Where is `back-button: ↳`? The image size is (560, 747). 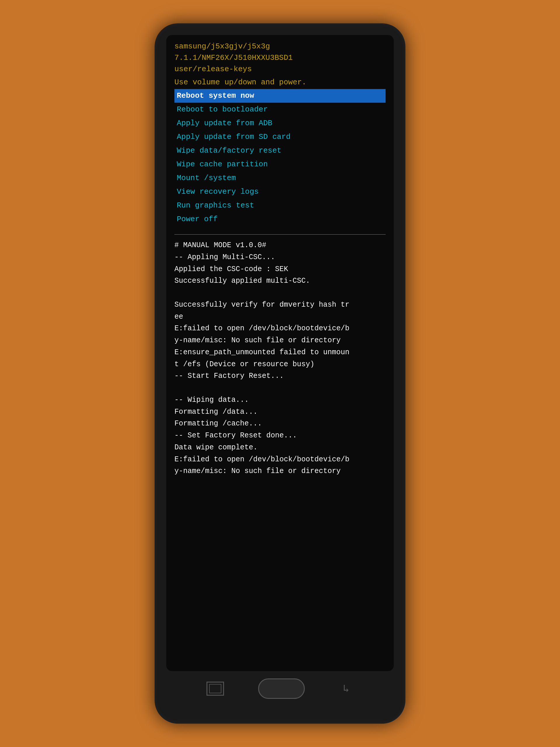
back-button: ↳ is located at coordinates (346, 689).